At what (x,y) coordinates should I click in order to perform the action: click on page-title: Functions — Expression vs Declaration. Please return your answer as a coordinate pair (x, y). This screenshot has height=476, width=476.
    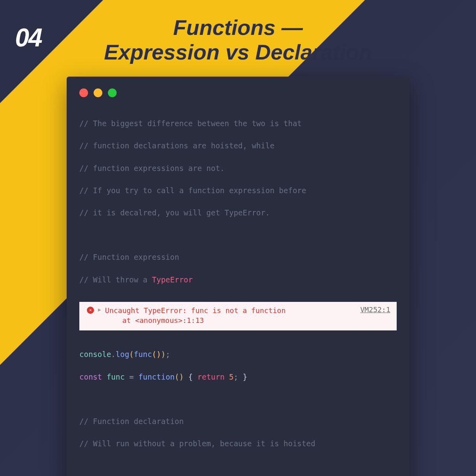
    Looking at the image, I should click on (238, 40).